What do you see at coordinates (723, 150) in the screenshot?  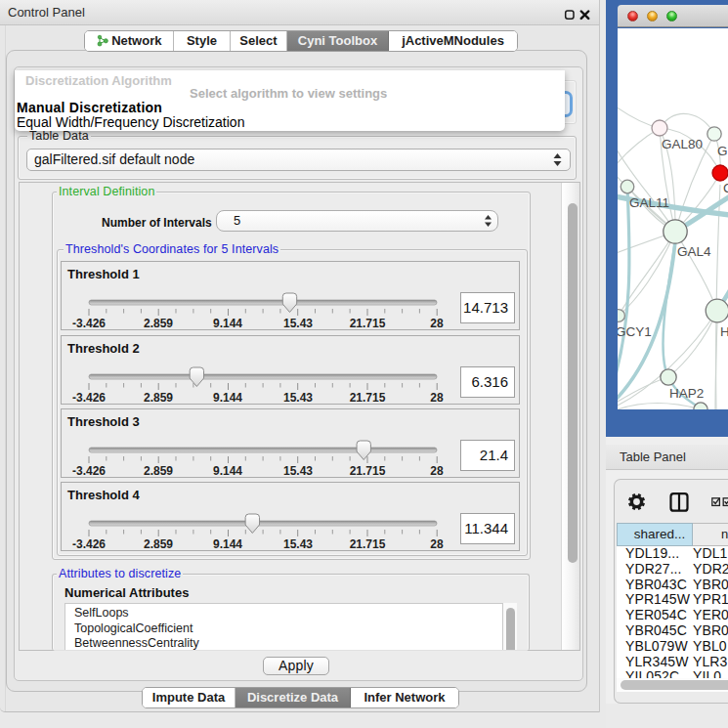 I see `svg-text: G` at bounding box center [723, 150].